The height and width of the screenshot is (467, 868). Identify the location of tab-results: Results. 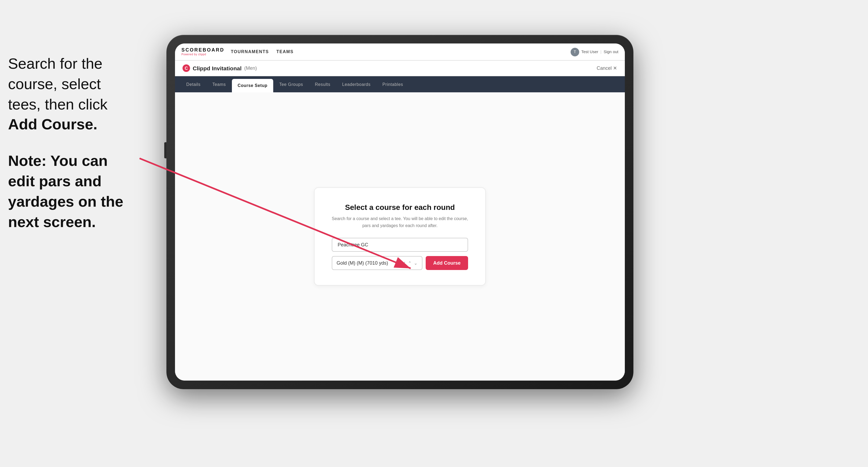
(323, 84).